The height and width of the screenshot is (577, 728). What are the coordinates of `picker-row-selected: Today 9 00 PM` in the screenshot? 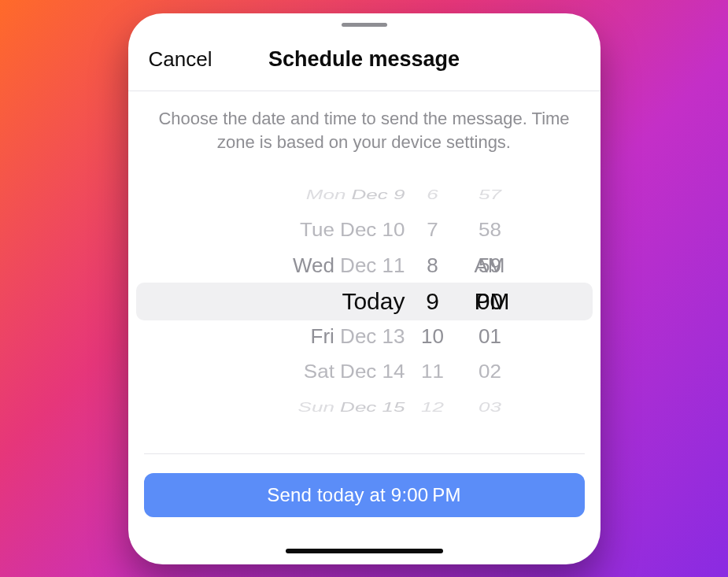 It's located at (364, 301).